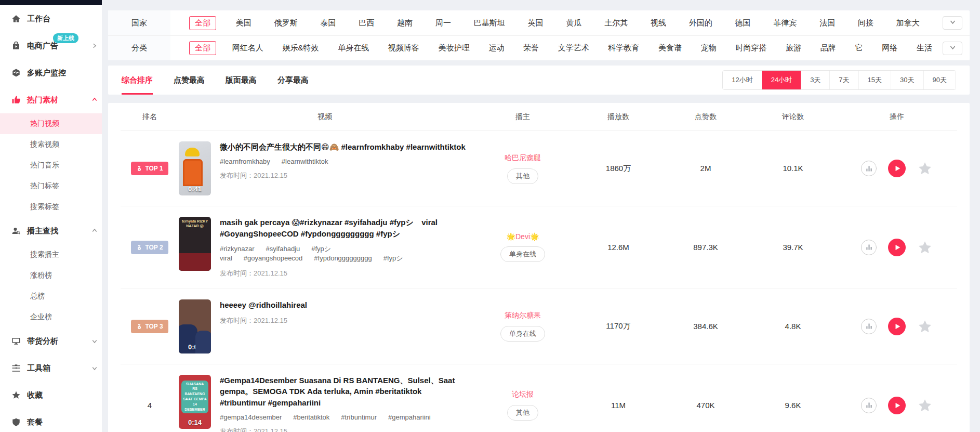  Describe the element at coordinates (244, 23) in the screenshot. I see `country-option: 美国` at that location.